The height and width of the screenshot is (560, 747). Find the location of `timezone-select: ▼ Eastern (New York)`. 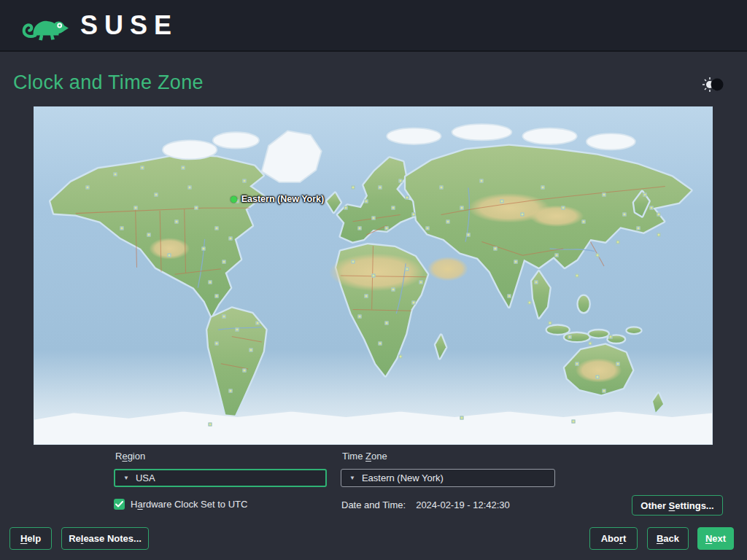

timezone-select: ▼ Eastern (New York) is located at coordinates (448, 478).